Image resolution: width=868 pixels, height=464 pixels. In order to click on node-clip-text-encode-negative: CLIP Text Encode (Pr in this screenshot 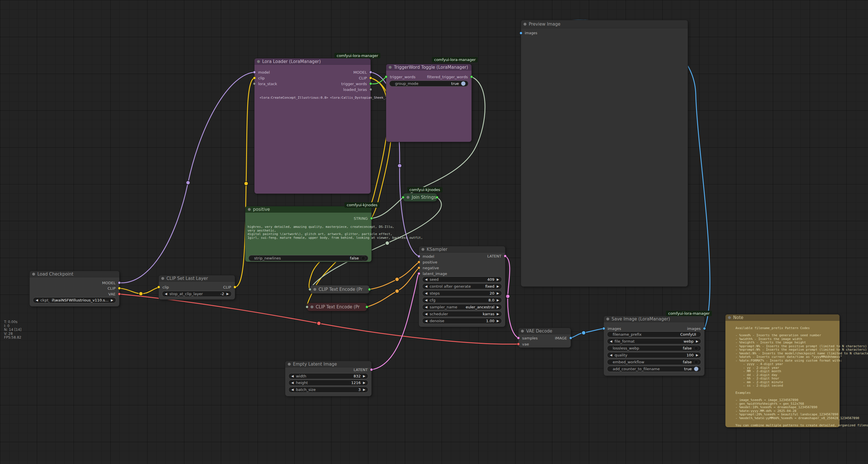, I will do `click(337, 307)`.